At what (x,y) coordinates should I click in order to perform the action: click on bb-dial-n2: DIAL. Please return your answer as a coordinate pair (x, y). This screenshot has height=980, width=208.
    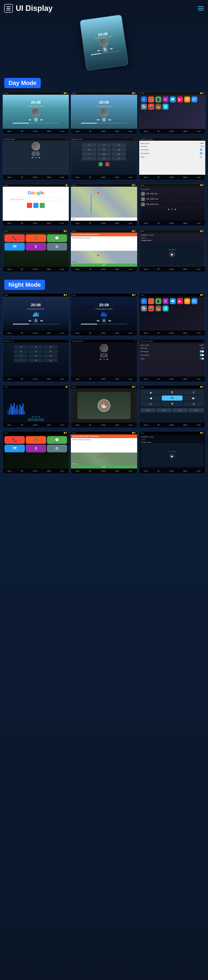
    Looking at the image, I should click on (77, 333).